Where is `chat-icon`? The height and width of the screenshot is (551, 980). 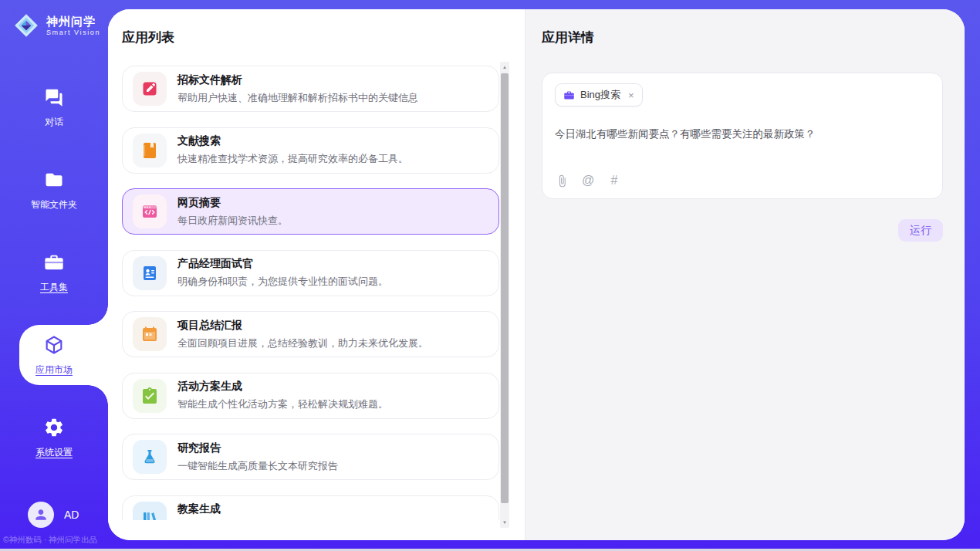 chat-icon is located at coordinates (54, 97).